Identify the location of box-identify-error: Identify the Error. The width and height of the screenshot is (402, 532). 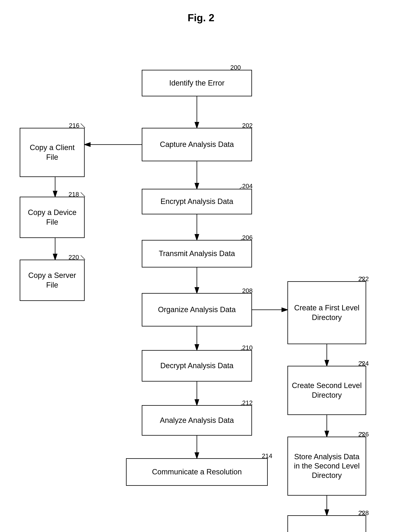
(197, 83).